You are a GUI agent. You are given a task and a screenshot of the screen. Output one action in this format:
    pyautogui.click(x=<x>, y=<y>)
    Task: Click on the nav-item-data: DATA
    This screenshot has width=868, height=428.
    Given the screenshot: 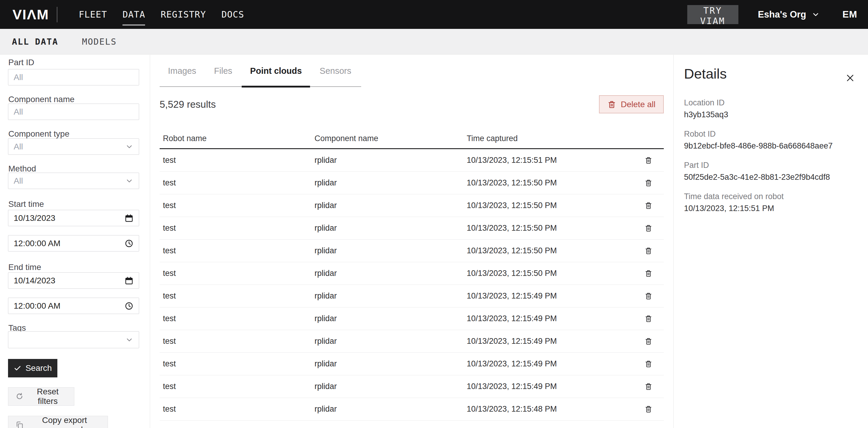 What is the action you would take?
    pyautogui.click(x=134, y=15)
    